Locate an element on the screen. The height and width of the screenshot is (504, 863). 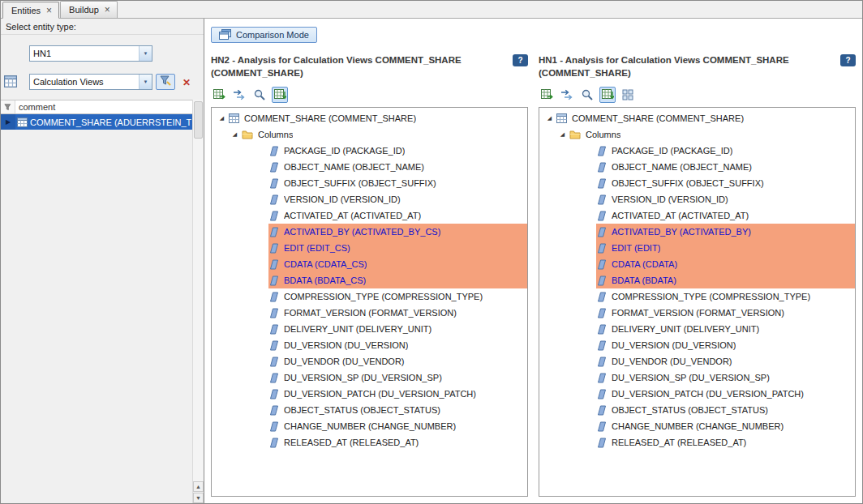
tree-item-column-changed: BDATA (BDATA_CS) is located at coordinates (370, 280).